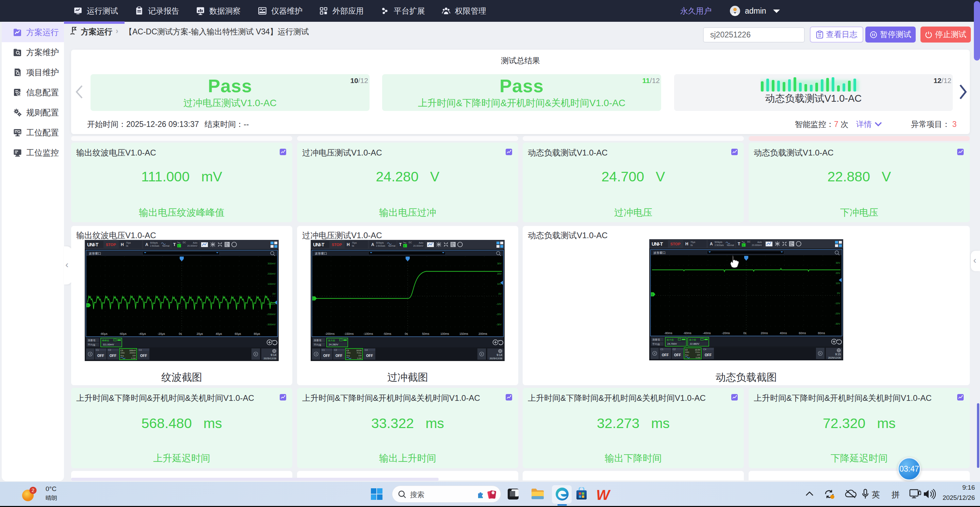 This screenshot has width=980, height=507. What do you see at coordinates (687, 333) in the screenshot?
I see `svg-text: -60ms` at bounding box center [687, 333].